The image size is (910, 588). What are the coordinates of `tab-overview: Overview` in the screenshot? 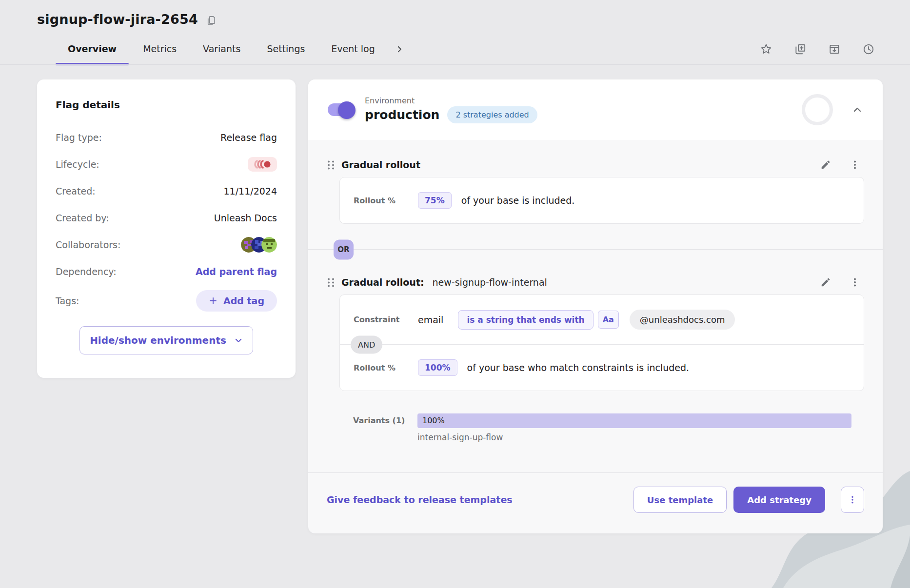 It's located at (92, 49).